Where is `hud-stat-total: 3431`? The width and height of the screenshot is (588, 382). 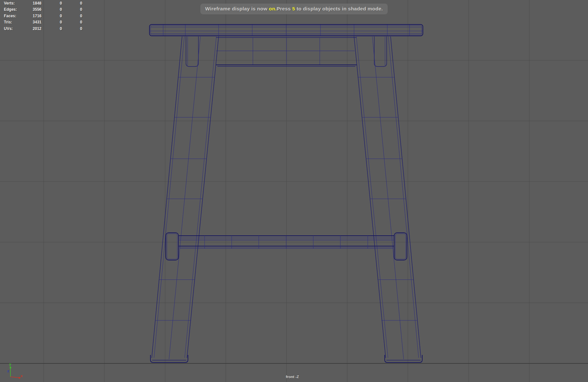
hud-stat-total: 3431 is located at coordinates (33, 22).